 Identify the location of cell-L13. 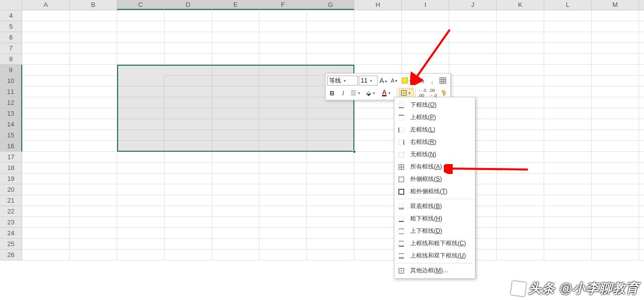
(568, 114).